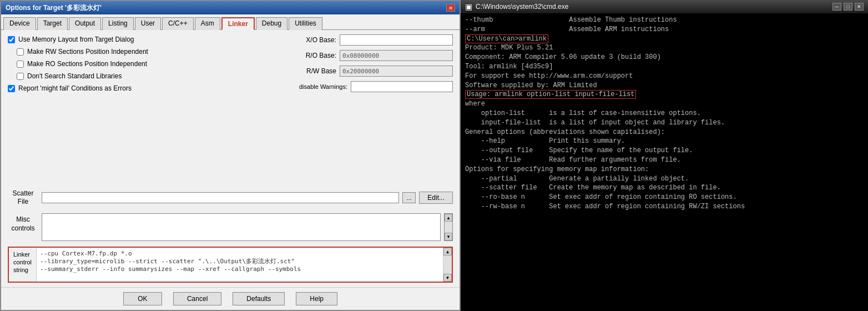 This screenshot has height=311, width=868. I want to click on xo-base-row: X/O Base:, so click(375, 40).